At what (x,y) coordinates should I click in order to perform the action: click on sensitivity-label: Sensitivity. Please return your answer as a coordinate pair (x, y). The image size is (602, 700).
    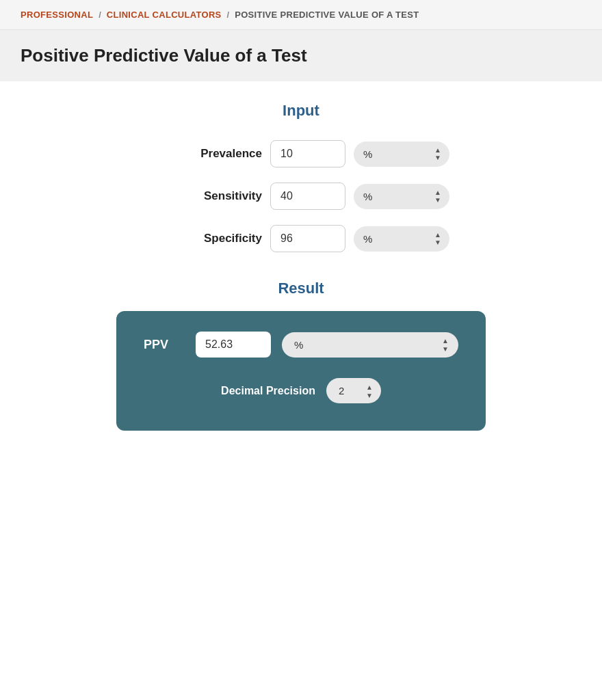
    Looking at the image, I should click on (207, 196).